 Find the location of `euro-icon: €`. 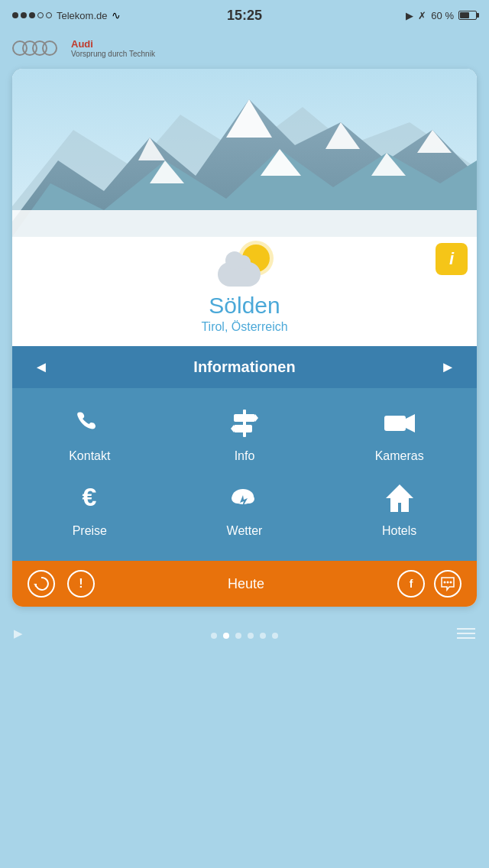

euro-icon: € is located at coordinates (89, 498).